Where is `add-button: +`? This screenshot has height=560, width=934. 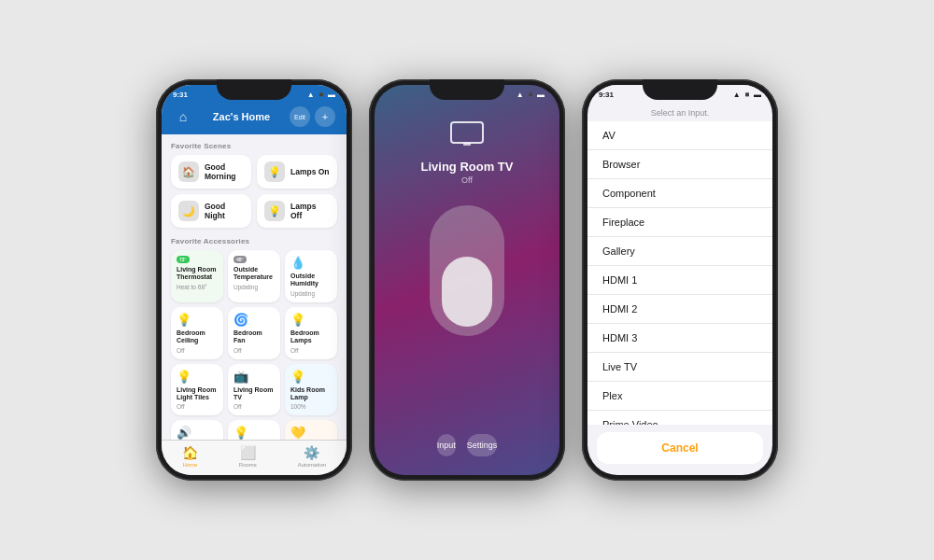 add-button: + is located at coordinates (325, 117).